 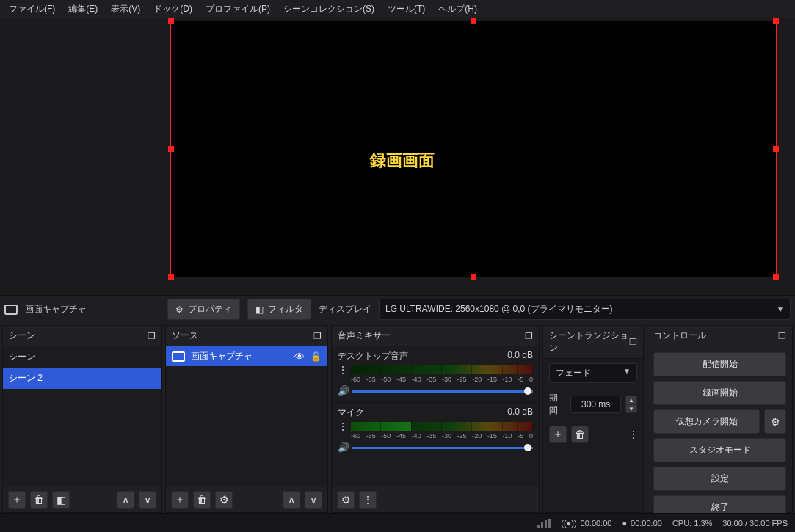 What do you see at coordinates (300, 357) in the screenshot?
I see `visibility-toggle: 👁` at bounding box center [300, 357].